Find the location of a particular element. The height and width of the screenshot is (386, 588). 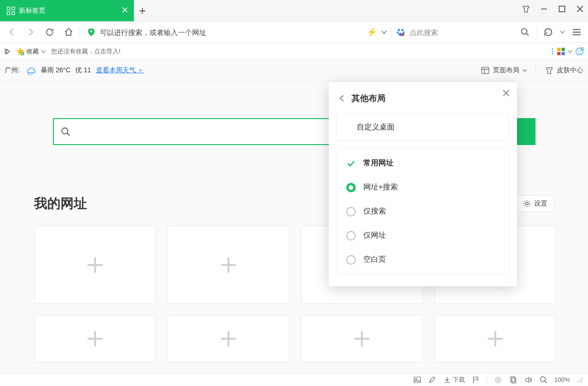

search-icon is located at coordinates (525, 32).